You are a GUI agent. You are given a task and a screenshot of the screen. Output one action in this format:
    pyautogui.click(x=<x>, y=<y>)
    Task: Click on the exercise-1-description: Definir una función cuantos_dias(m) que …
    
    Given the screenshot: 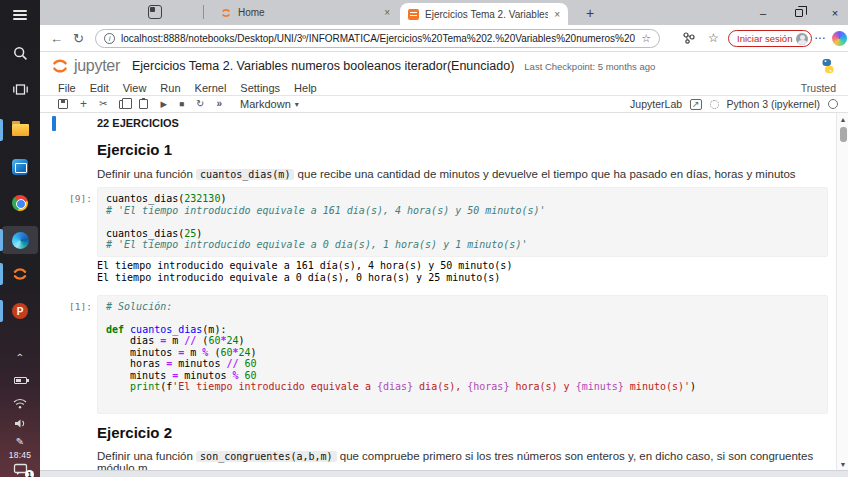 What is the action you would take?
    pyautogui.click(x=462, y=174)
    